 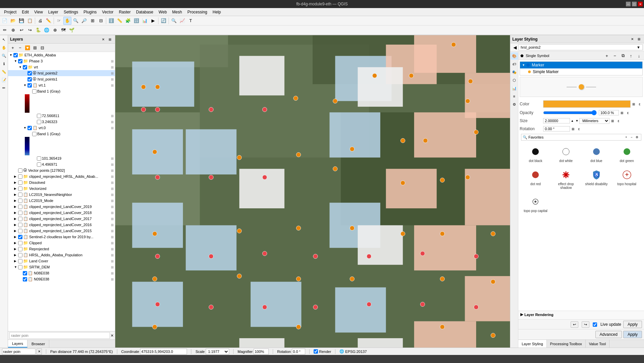 What do you see at coordinates (16, 189) in the screenshot?
I see `tree-arrow-vectorized: ▶` at bounding box center [16, 189].